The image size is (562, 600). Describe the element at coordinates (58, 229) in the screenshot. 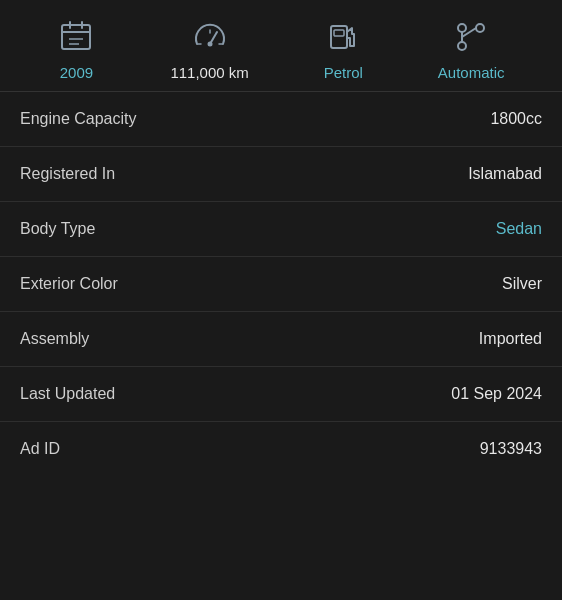

I see `body-type-label: Body Type` at that location.